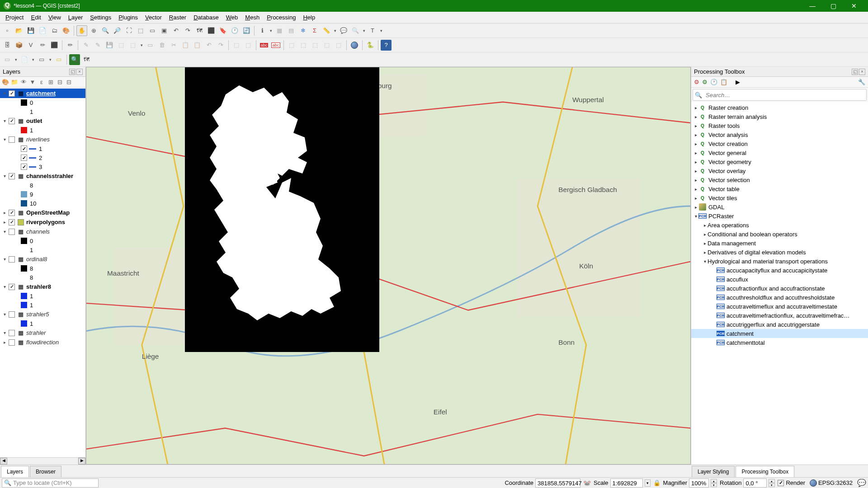  Describe the element at coordinates (46, 472) in the screenshot. I see `tab-browser: Browser` at that location.